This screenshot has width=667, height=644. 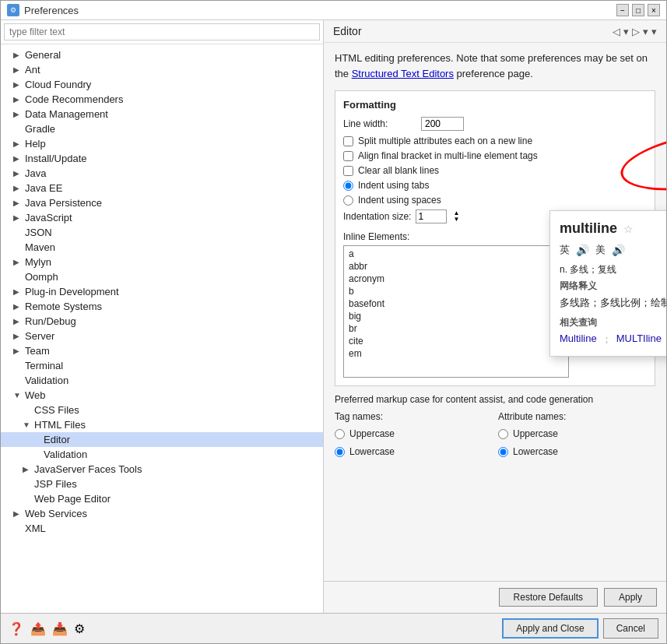 What do you see at coordinates (162, 514) in the screenshot?
I see `tree-item-web-services: ▶Web Services` at bounding box center [162, 514].